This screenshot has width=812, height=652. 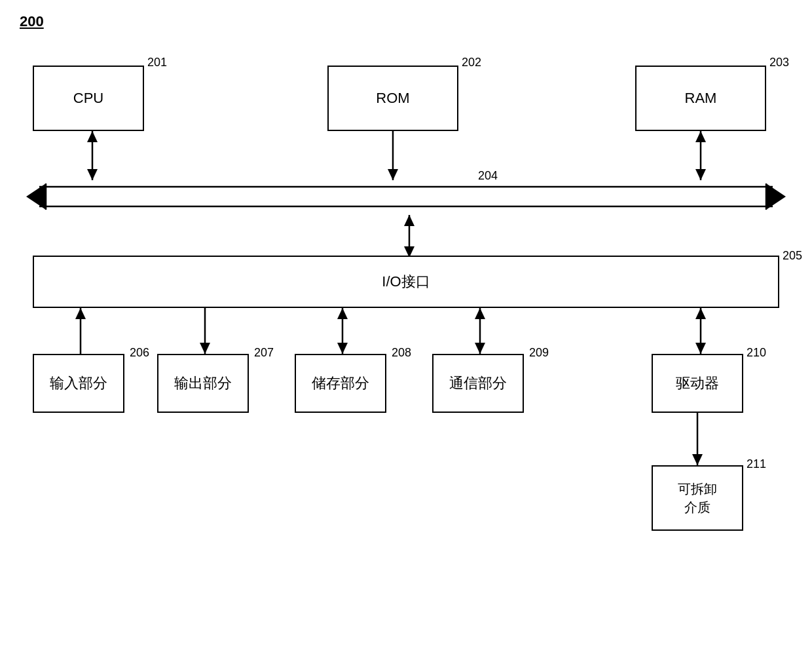 What do you see at coordinates (393, 98) in the screenshot?
I see `rom-label: ROM` at bounding box center [393, 98].